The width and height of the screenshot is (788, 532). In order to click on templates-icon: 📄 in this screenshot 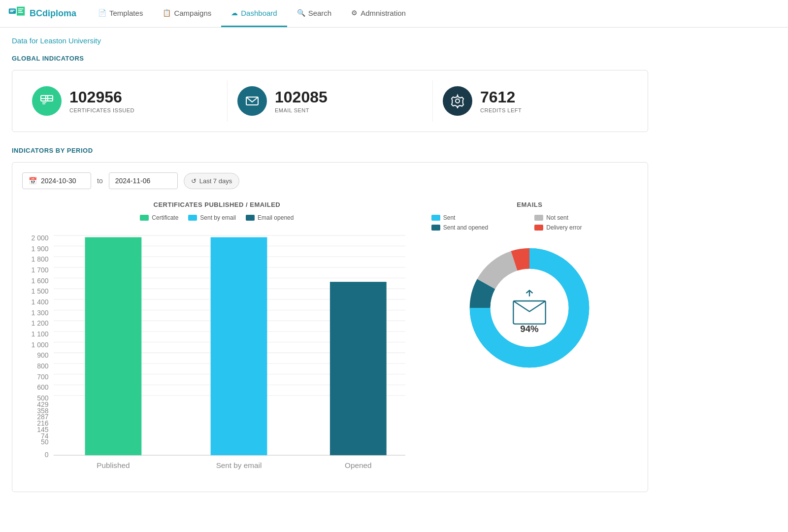, I will do `click(102, 13)`.